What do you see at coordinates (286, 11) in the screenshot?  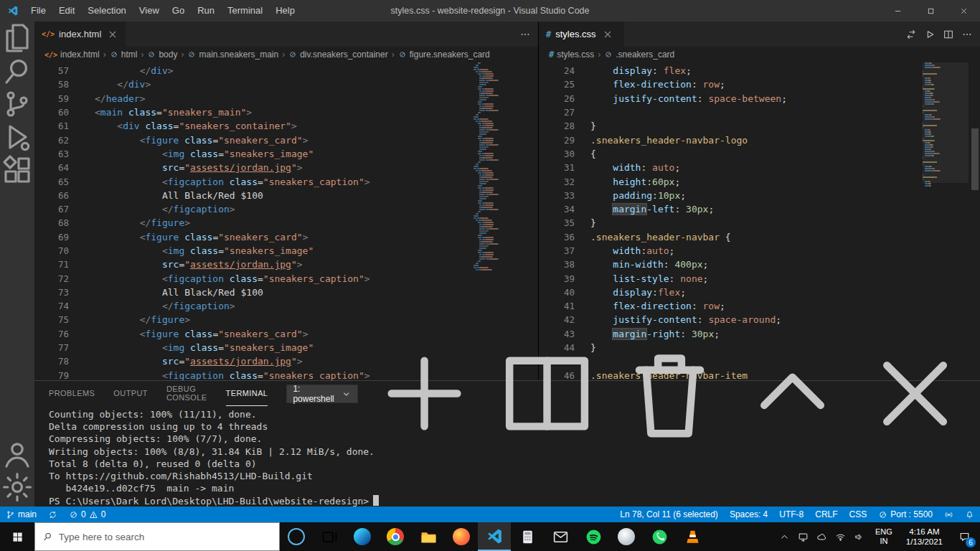 I see `menu-help: Help` at bounding box center [286, 11].